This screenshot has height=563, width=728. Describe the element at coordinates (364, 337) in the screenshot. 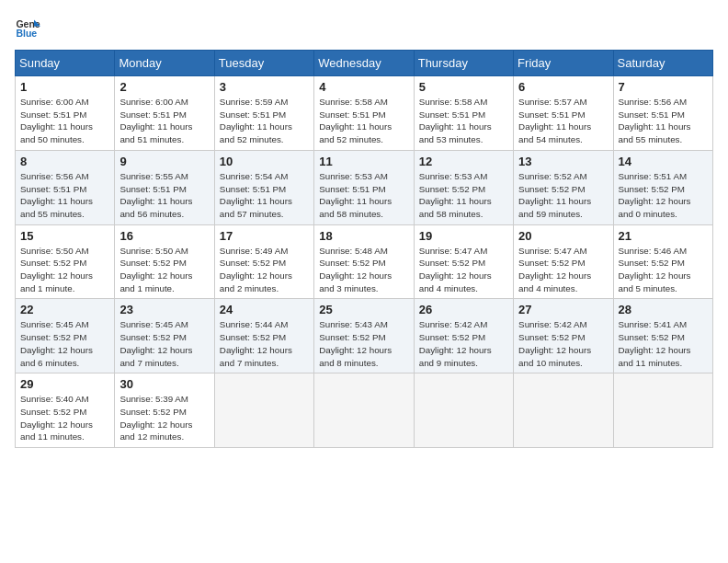

I see `calendar-week-row: 22Sunrise: 5:45 AM Sunset: 5:52 PM Dayli…` at that location.